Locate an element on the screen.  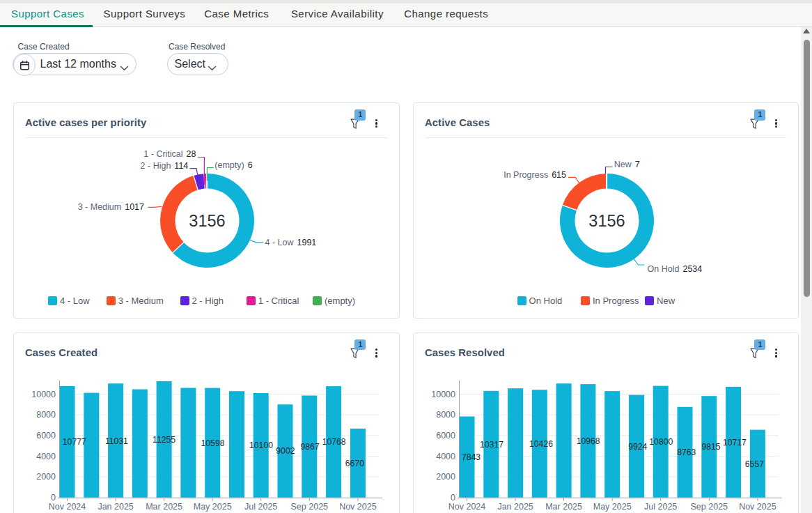
svg-text: 6670 is located at coordinates (355, 463).